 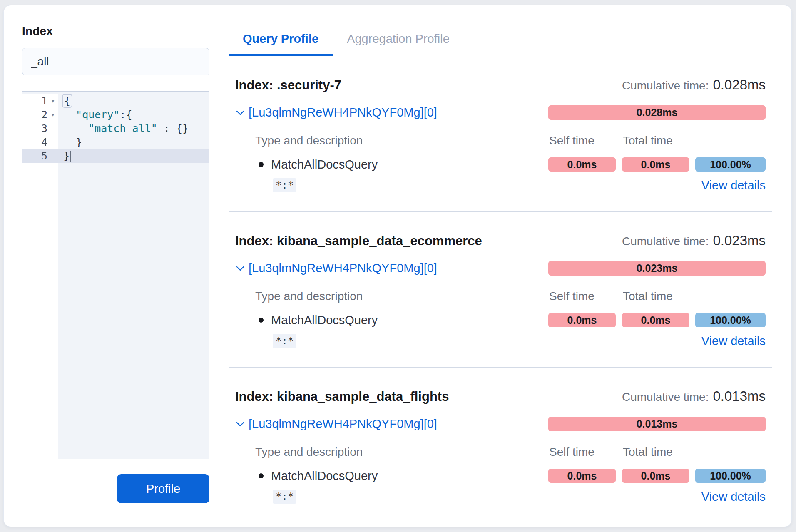 What do you see at coordinates (342, 397) in the screenshot?
I see `index-title: Index: kibana_sample_data_flights` at bounding box center [342, 397].